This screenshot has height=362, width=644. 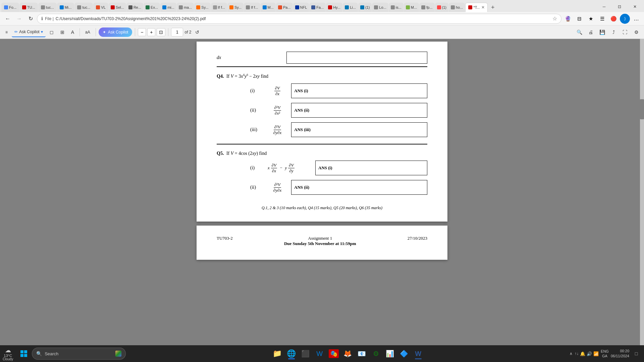 I want to click on ask-copilot-button: ✦ Ask Copilot, so click(x=115, y=32).